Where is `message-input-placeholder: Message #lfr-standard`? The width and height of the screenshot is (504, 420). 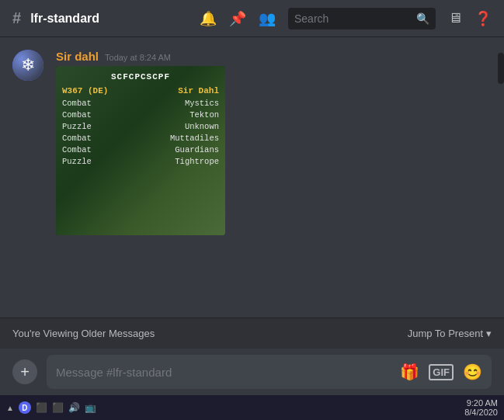
message-input-placeholder: Message #lfr-standard is located at coordinates (225, 373).